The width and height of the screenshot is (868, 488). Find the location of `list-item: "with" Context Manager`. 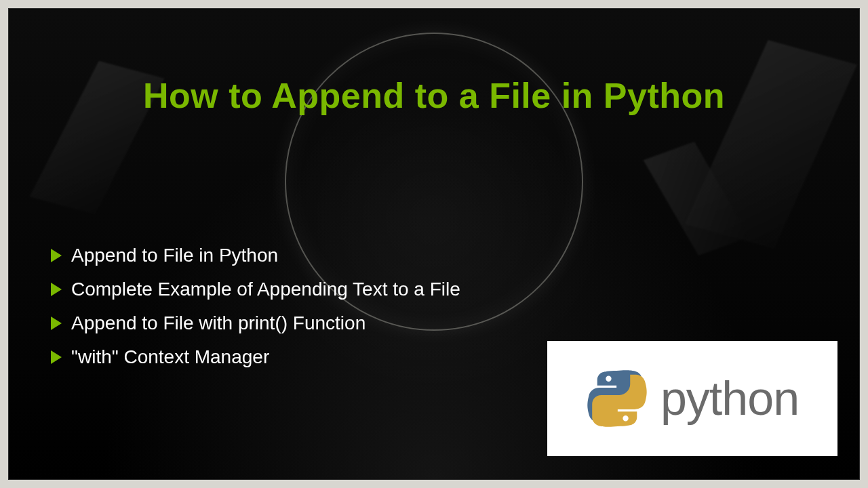

list-item: "with" Context Manager is located at coordinates (256, 357).